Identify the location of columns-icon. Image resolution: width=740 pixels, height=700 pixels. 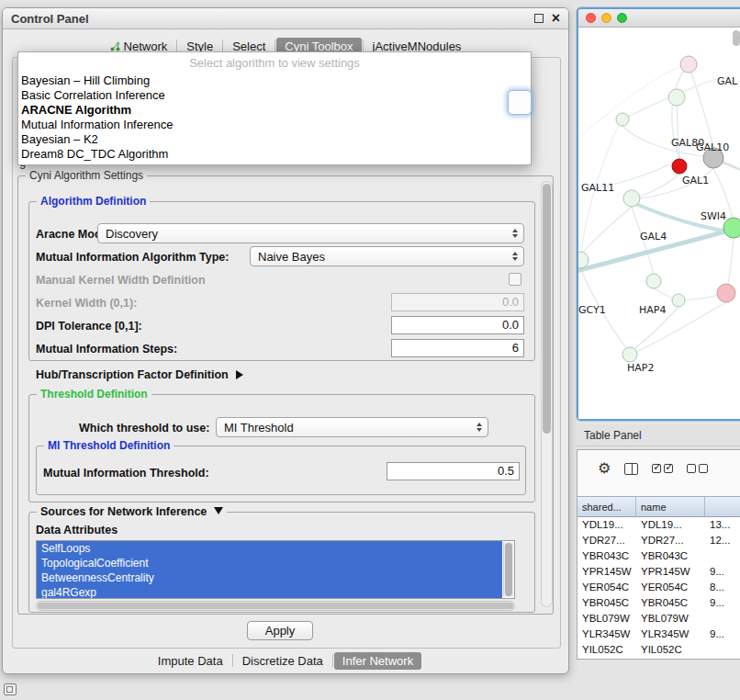
(632, 469).